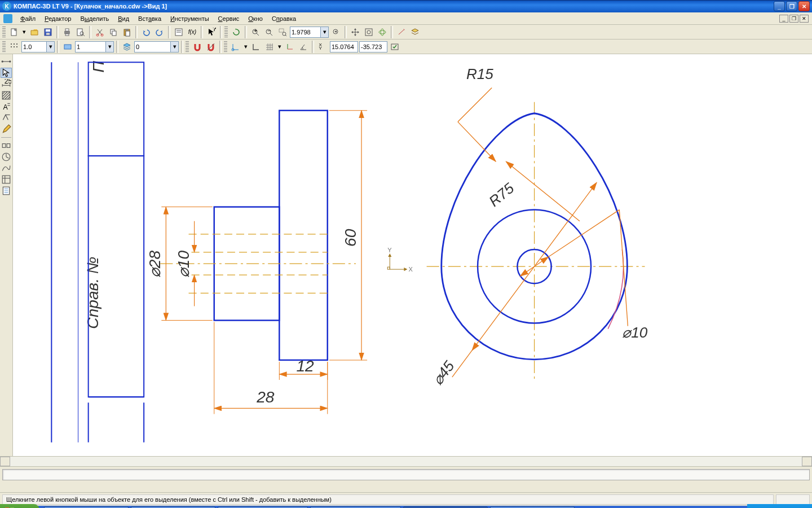  I want to click on zoom-window-button, so click(283, 32).